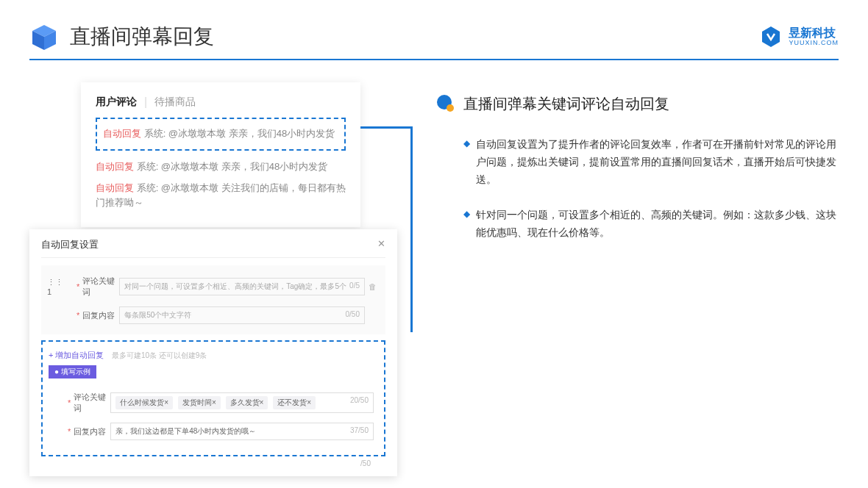 The image size is (868, 488). What do you see at coordinates (242, 287) in the screenshot?
I see `keyword-input: 对同一个问题，可设置多个相近、高频的关键词，Tag确定，最多5个 0/5` at bounding box center [242, 287].